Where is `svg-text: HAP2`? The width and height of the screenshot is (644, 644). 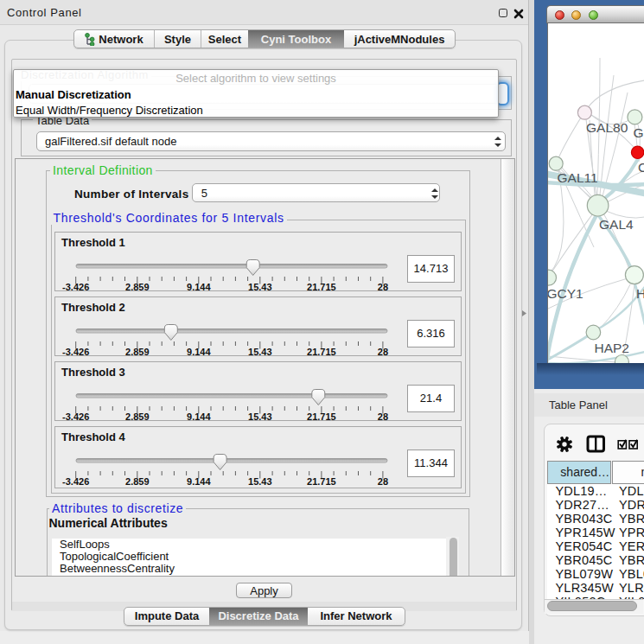
svg-text: HAP2 is located at coordinates (612, 348).